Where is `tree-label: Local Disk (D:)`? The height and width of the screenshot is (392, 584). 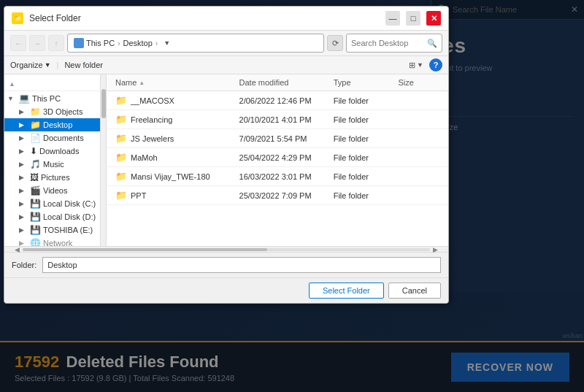 tree-label: Local Disk (D:) is located at coordinates (69, 217).